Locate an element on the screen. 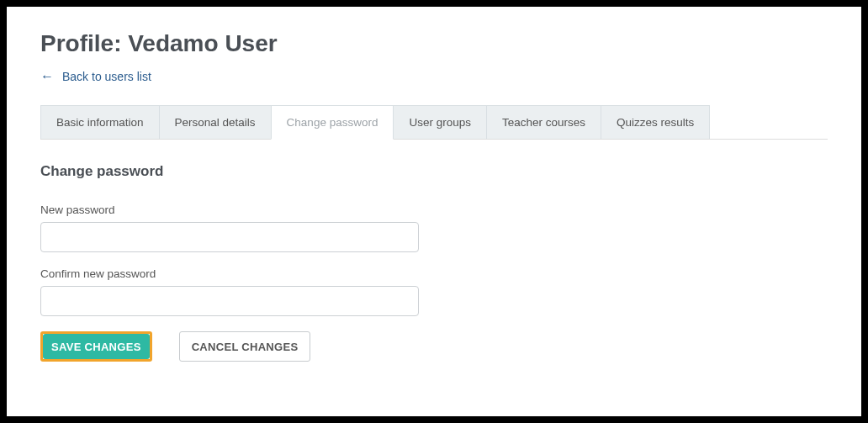  confirm-password-group: Confirm new password is located at coordinates (434, 292).